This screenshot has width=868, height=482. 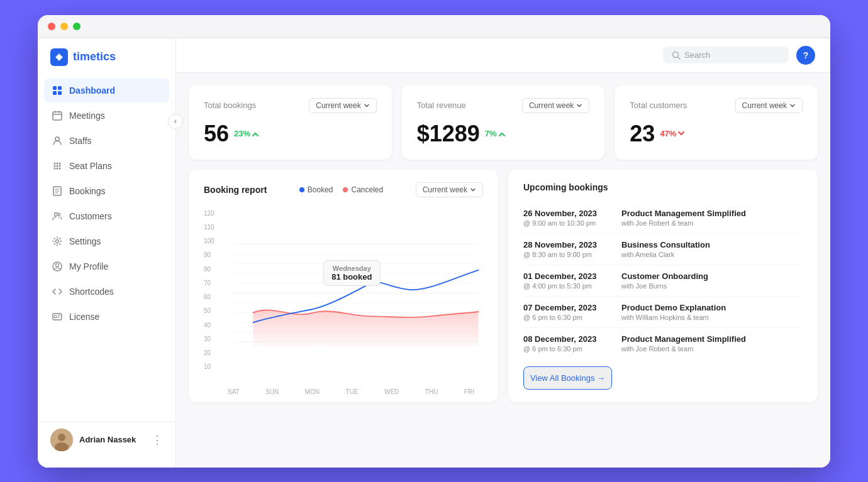 I want to click on sidebar-item-seat-plans: Seat Plans, so click(x=107, y=166).